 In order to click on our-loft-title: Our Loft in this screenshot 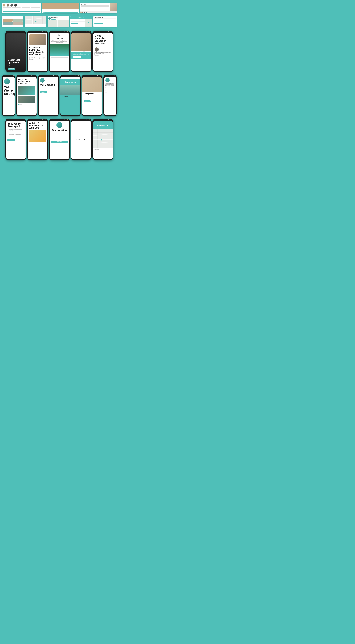, I will do `click(60, 38)`.